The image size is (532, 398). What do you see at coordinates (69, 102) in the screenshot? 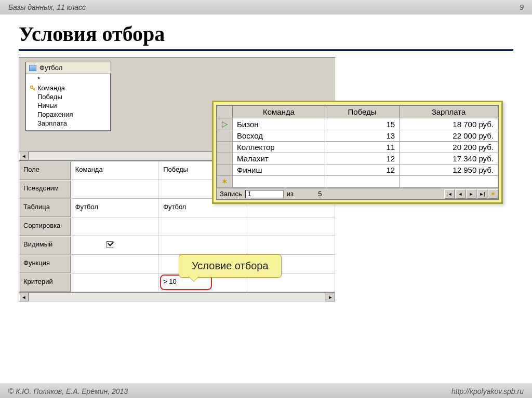
I see `table-field-list: *КомандаПобедыНичьиПораженияЗарплата` at bounding box center [69, 102].